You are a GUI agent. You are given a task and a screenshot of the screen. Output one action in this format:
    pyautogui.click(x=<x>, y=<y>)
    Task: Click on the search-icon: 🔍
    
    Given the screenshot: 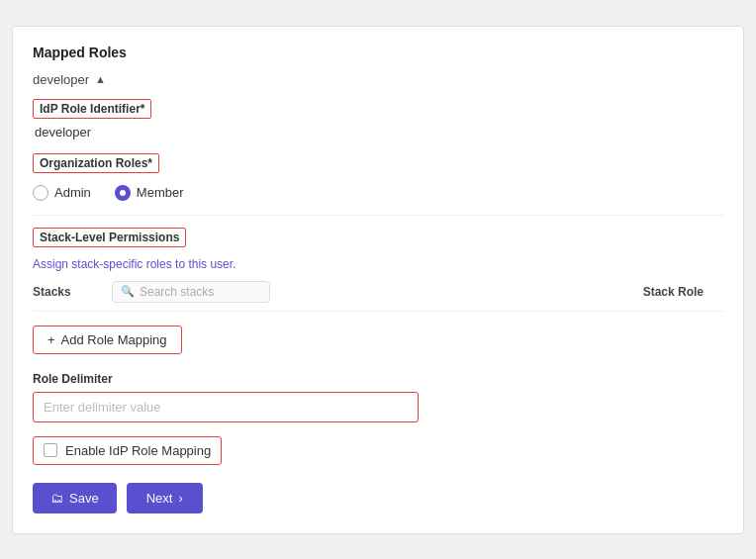 What is the action you would take?
    pyautogui.click(x=128, y=291)
    